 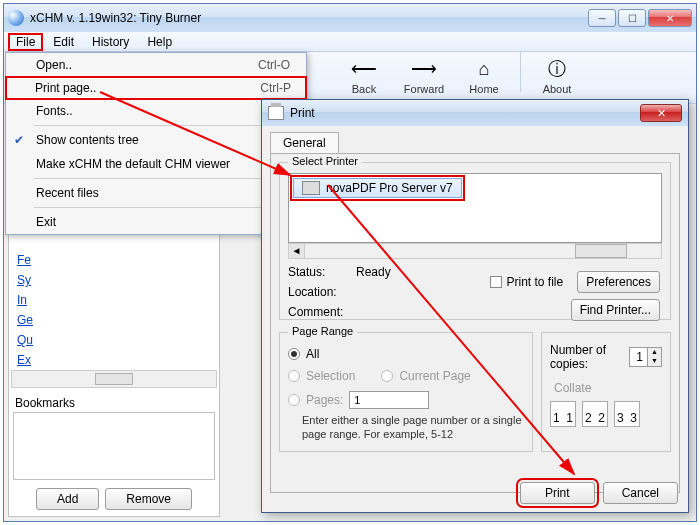 I want to click on location-label: Location:, so click(x=317, y=292).